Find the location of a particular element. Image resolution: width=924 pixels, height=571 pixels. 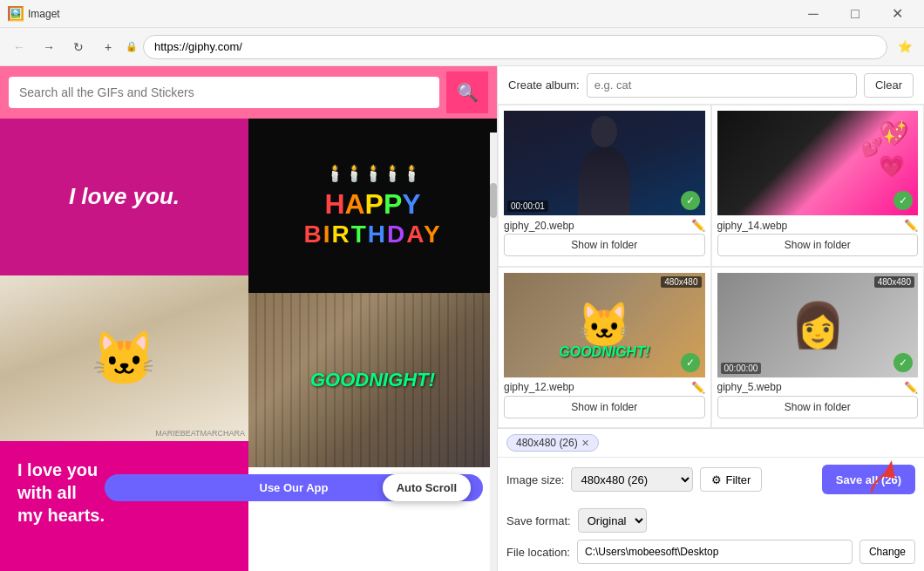

giphy-search-bar: 🔍 is located at coordinates (248, 92).